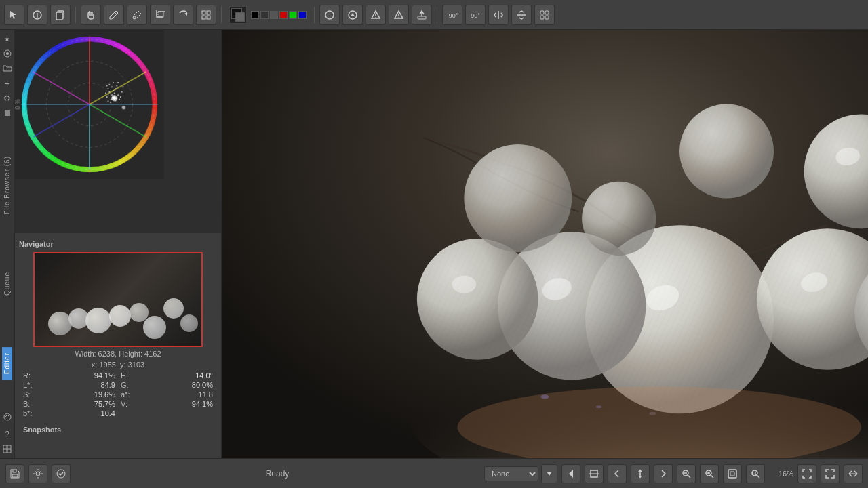 The height and width of the screenshot is (488, 868). I want to click on tool1-icon, so click(7, 417).